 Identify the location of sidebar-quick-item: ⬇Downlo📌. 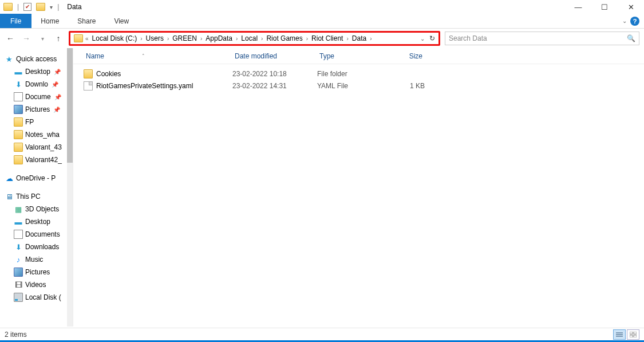
(37, 84).